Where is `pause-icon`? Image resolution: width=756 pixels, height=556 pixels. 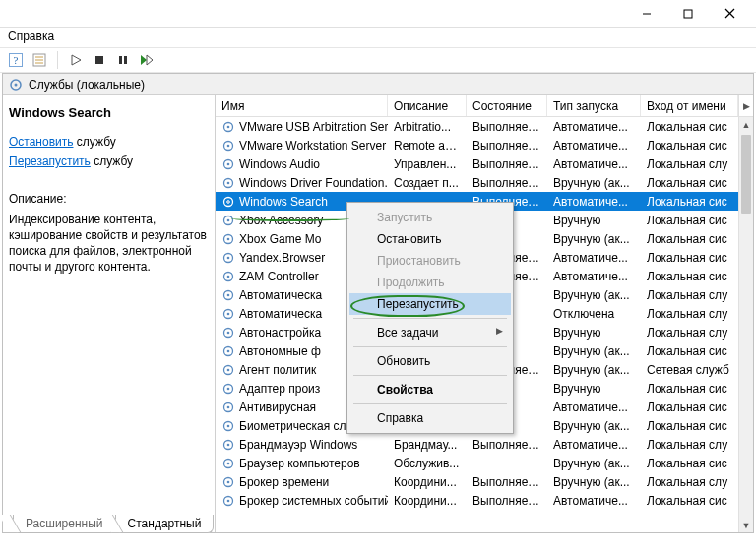 pause-icon is located at coordinates (123, 60).